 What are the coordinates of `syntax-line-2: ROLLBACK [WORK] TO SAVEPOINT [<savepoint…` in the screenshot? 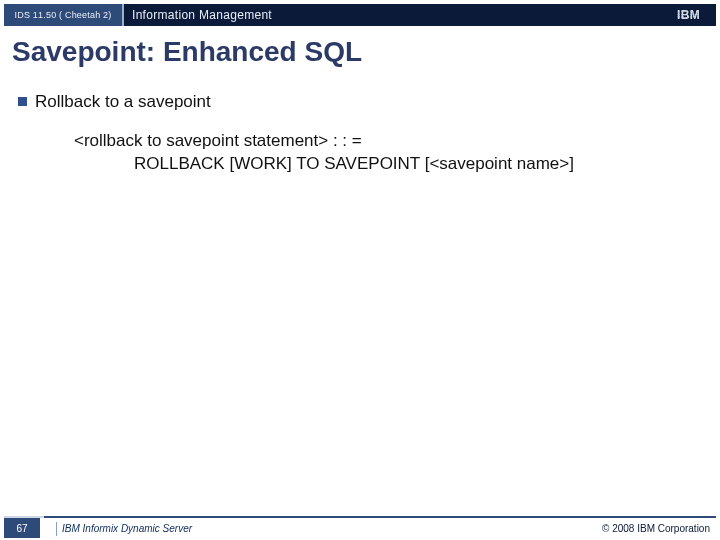 It's located at (387, 164).